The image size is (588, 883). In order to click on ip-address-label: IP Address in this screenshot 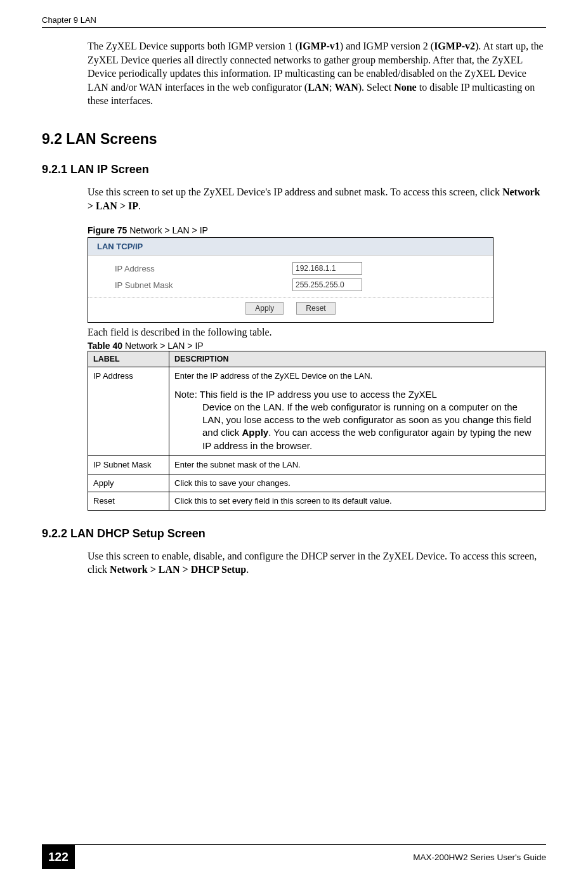, I will do `click(204, 269)`.